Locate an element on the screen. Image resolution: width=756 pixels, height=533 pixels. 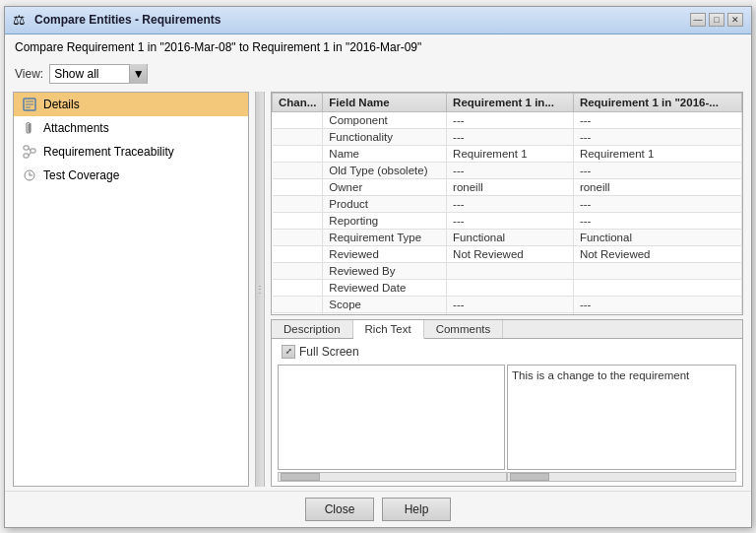
full-screen-bar: ⤢ Full Screen is located at coordinates (507, 352).